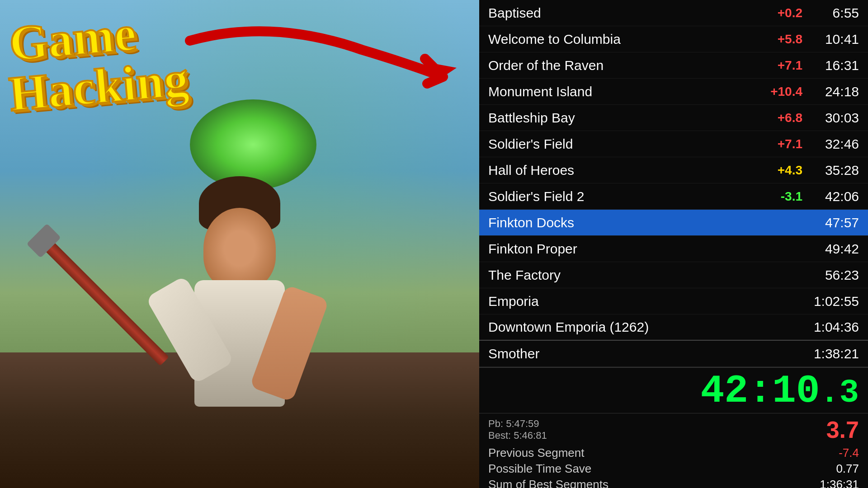 This screenshot has height=488, width=868. Describe the element at coordinates (518, 430) in the screenshot. I see `stats-left: Pb: 5:47:59 Best: 5:46:81` at that location.